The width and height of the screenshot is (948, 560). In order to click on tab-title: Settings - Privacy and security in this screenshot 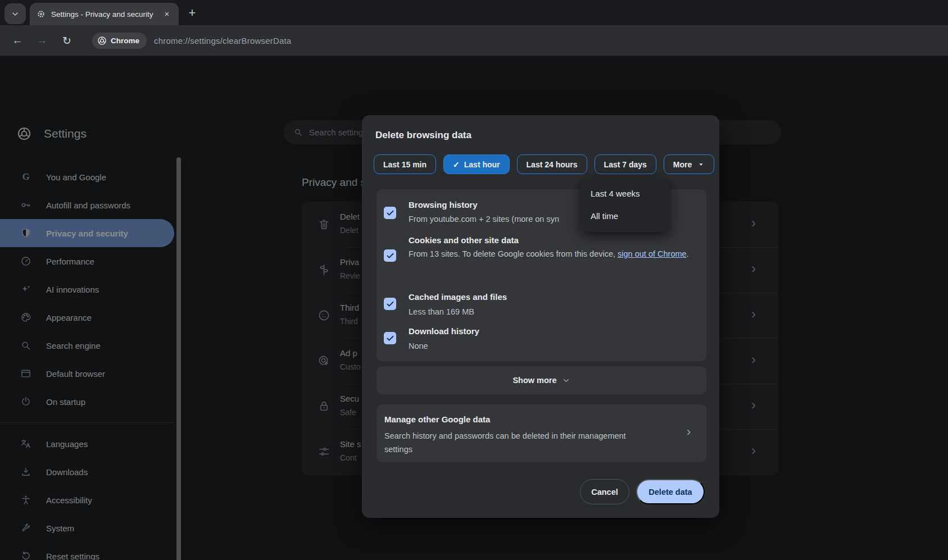, I will do `click(105, 15)`.